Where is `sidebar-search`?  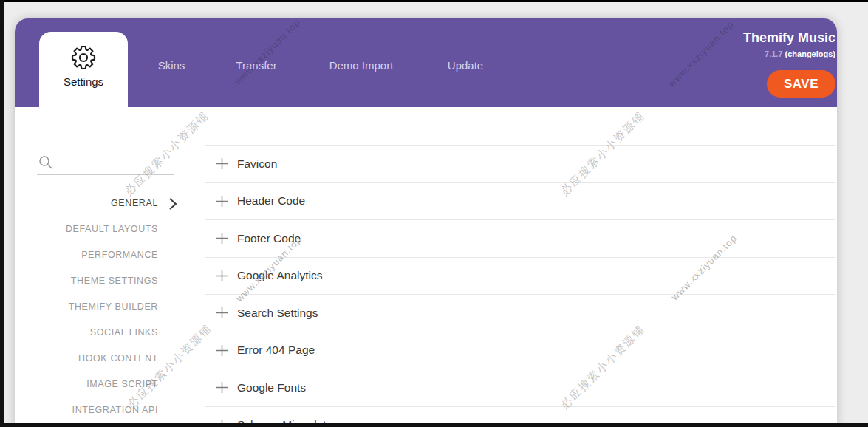
sidebar-search is located at coordinates (106, 164).